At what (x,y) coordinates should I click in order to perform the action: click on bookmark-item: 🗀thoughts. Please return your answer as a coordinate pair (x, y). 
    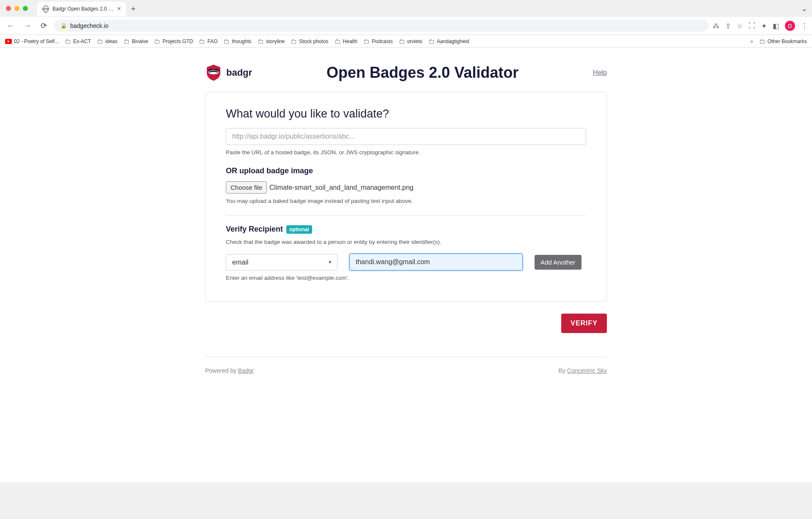
    Looking at the image, I should click on (237, 41).